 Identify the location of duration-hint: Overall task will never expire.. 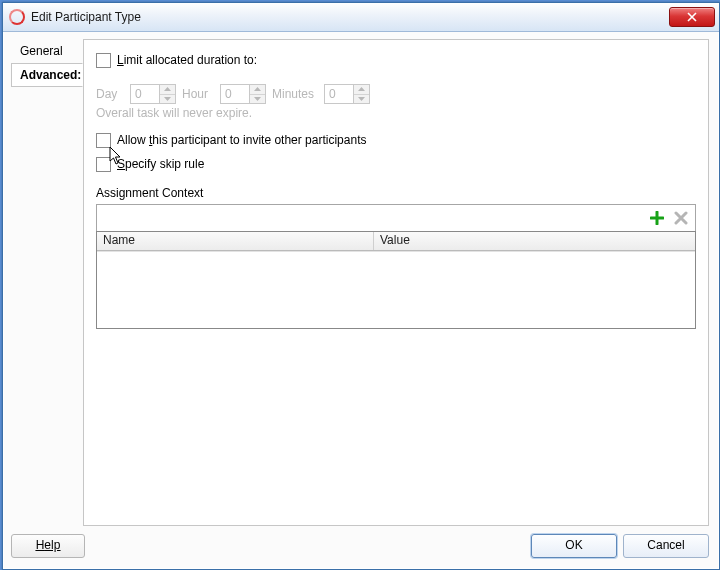
(396, 113).